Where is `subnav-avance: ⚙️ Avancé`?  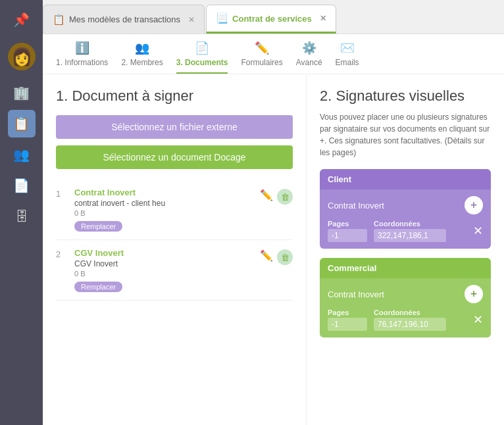 subnav-avance: ⚙️ Avancé is located at coordinates (309, 57).